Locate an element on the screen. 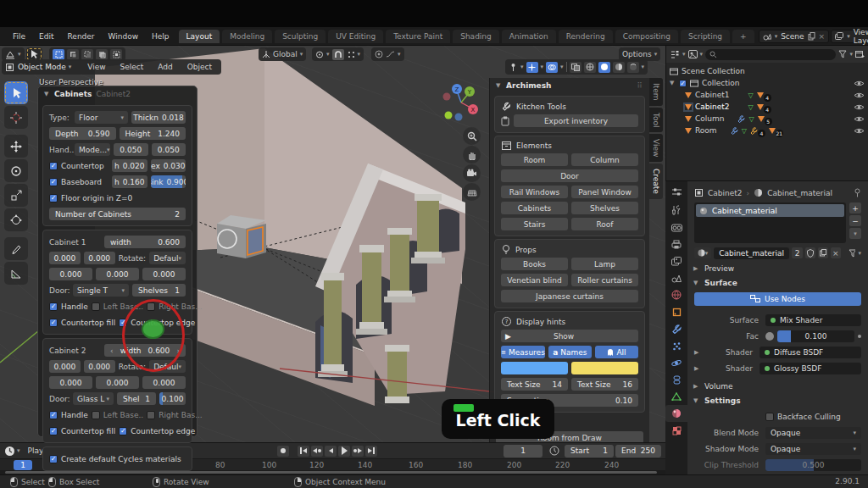 The image size is (868, 488). end-frame-field: End250 is located at coordinates (638, 451).